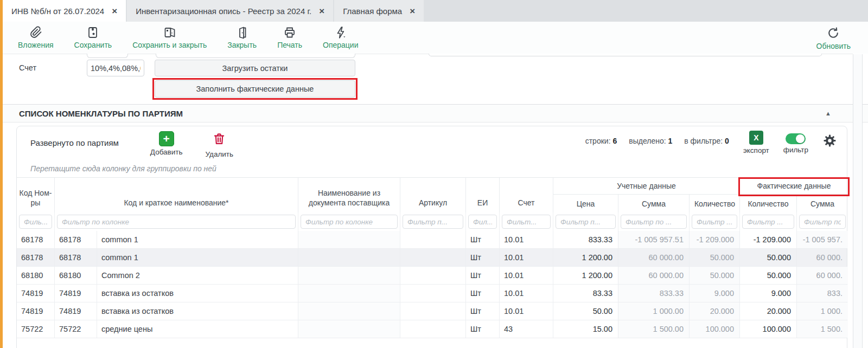 The image size is (868, 348). I want to click on filter-qty-input, so click(714, 222).